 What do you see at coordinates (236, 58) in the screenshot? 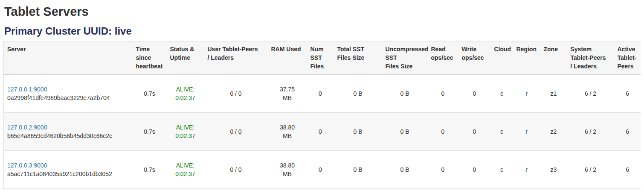
I see `column-header-user-tablet-peers-leaders: User Tablet-Peers / Leaders` at bounding box center [236, 58].